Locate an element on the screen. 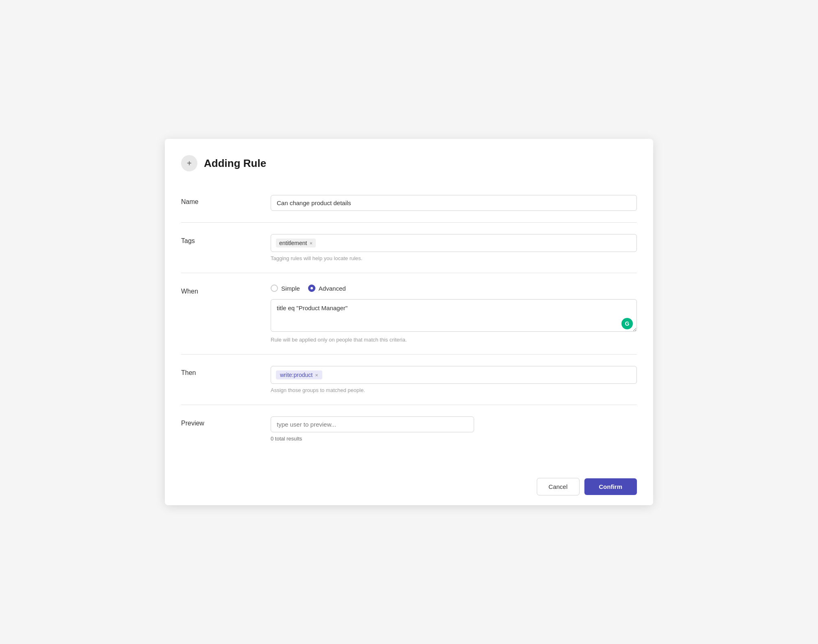 This screenshot has width=818, height=644. tags-label: Tags is located at coordinates (218, 239).